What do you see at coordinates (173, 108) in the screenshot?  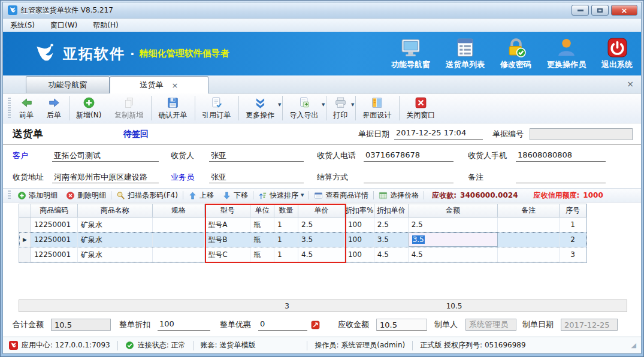 I see `toolbar-button-confirm-order: 确认开单` at bounding box center [173, 108].